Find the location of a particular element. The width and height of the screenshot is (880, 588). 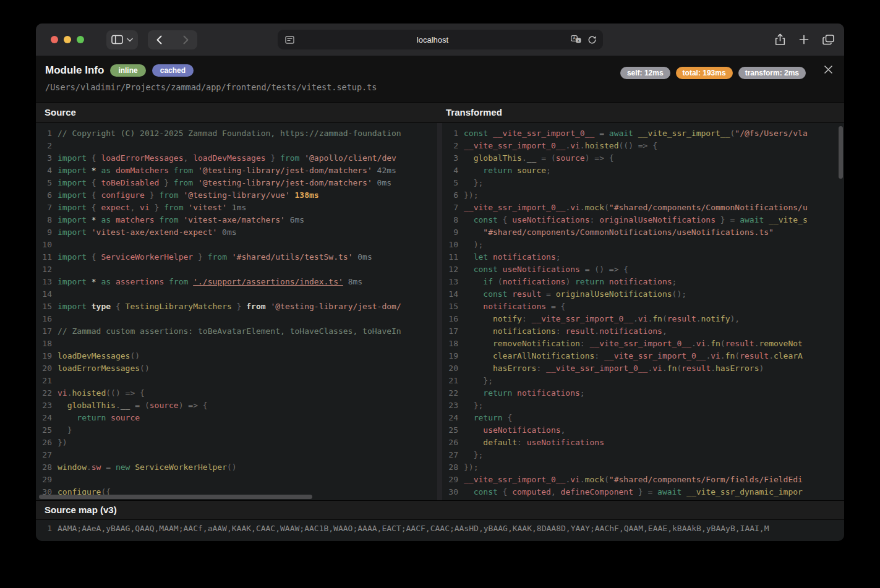

code-line: 17 notifications: result.notifications, is located at coordinates (643, 331).